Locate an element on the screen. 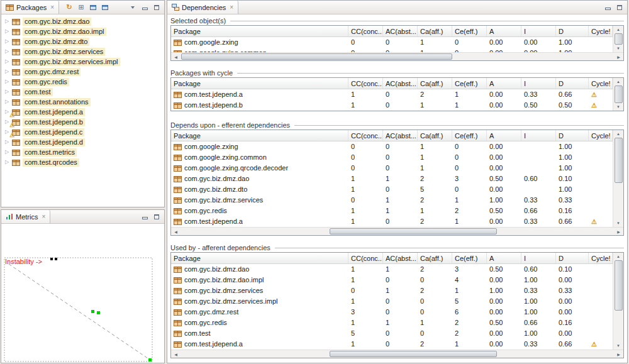 Image resolution: width=629 pixels, height=364 pixels. tree-item: ▷ com.test.jdepend.d is located at coordinates (83, 142).